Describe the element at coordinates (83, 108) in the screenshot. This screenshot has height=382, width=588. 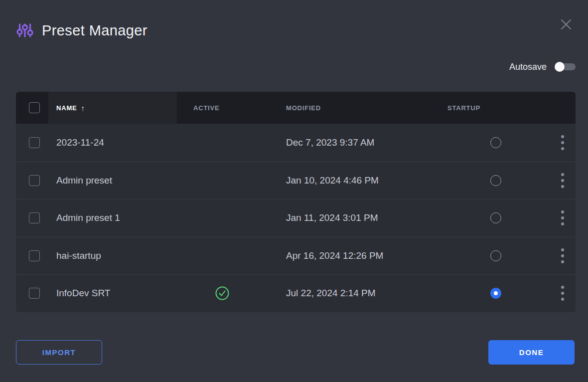
I see `sort-asc-icon: ↑` at that location.